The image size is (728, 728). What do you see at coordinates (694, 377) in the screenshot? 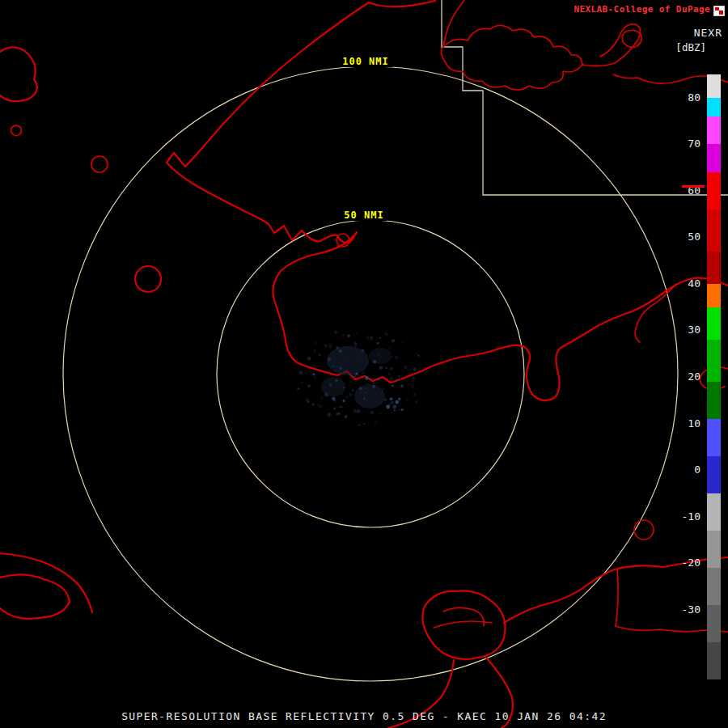
I see `colorbar-tick-label: 20` at bounding box center [694, 377].